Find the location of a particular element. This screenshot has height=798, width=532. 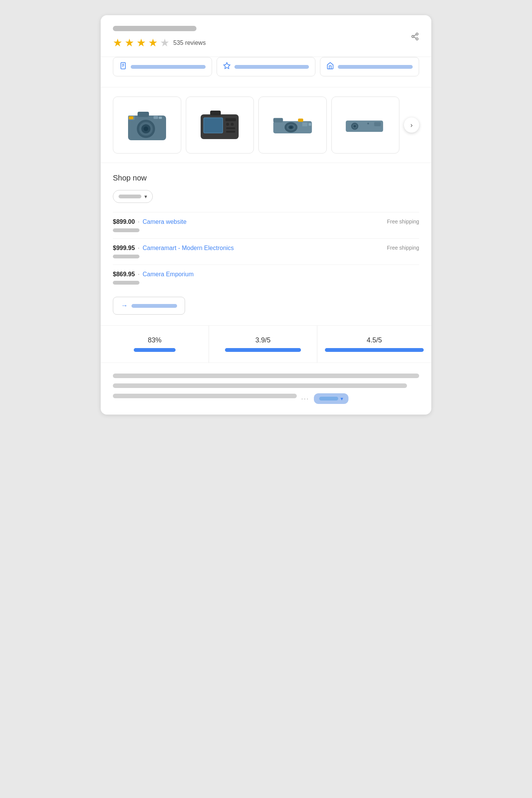

star-2: ★ is located at coordinates (129, 43).